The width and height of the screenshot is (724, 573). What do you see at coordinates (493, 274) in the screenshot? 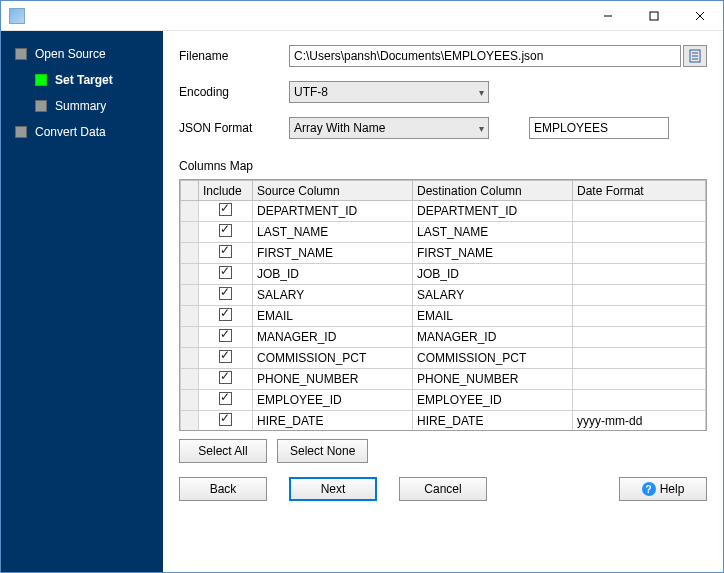
I see `destination-cell: JOB_ID` at bounding box center [493, 274].